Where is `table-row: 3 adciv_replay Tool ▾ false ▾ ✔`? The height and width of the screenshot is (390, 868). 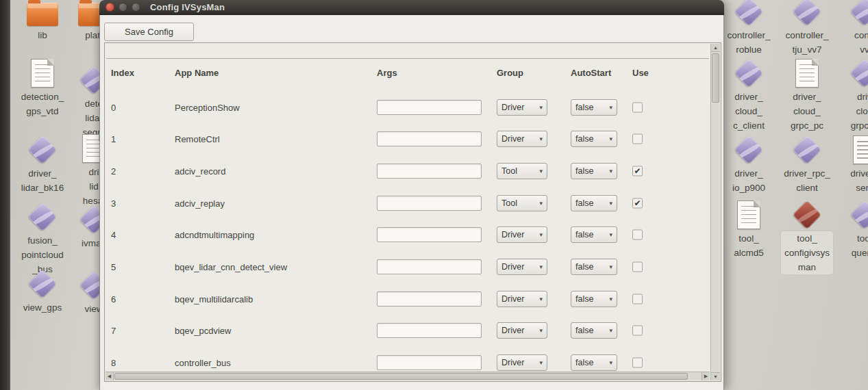 table-row: 3 adciv_replay Tool ▾ false ▾ ✔ is located at coordinates (407, 203).